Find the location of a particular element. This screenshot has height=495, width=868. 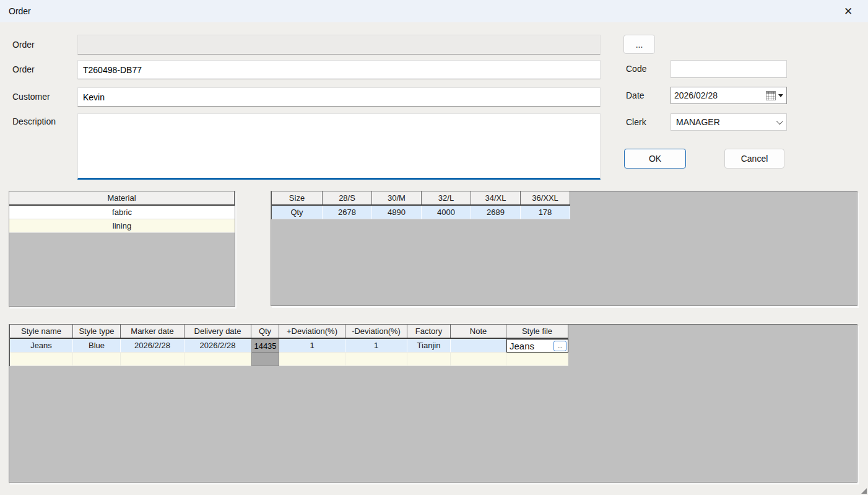

style-header: Style type is located at coordinates (97, 331).